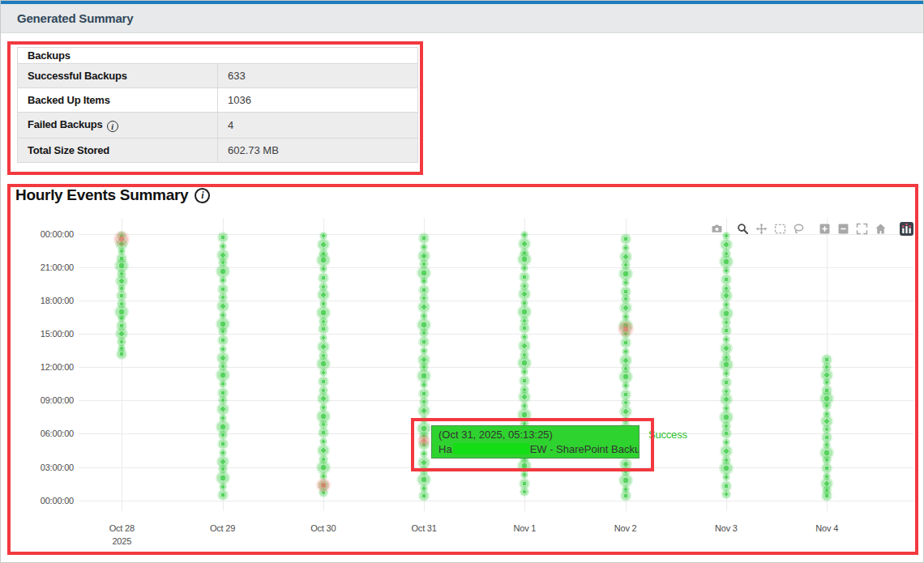  I want to click on hover-tooltip: (Oct 31, 2025, 05:13:25) HaEW - SharePoi…, so click(535, 442).